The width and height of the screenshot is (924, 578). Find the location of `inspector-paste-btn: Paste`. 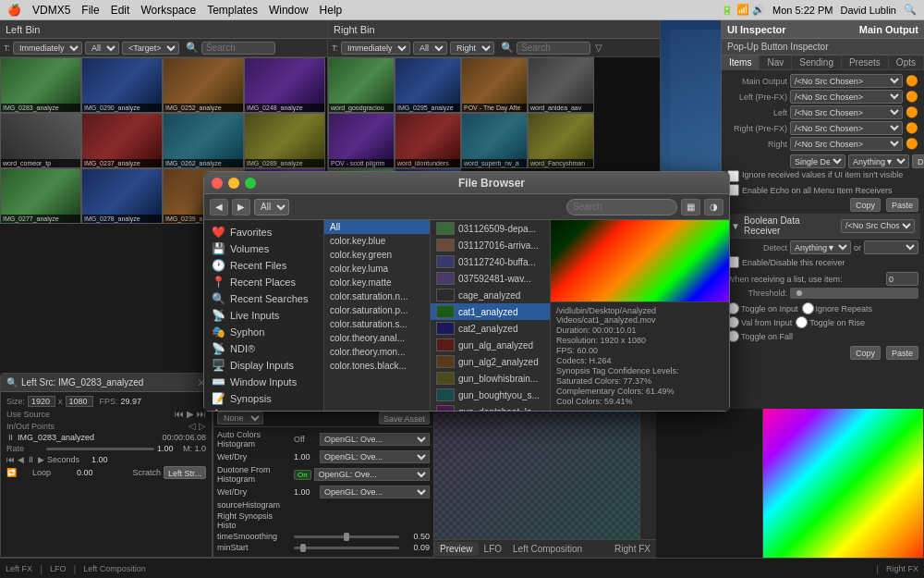

inspector-paste-btn: Paste is located at coordinates (902, 205).